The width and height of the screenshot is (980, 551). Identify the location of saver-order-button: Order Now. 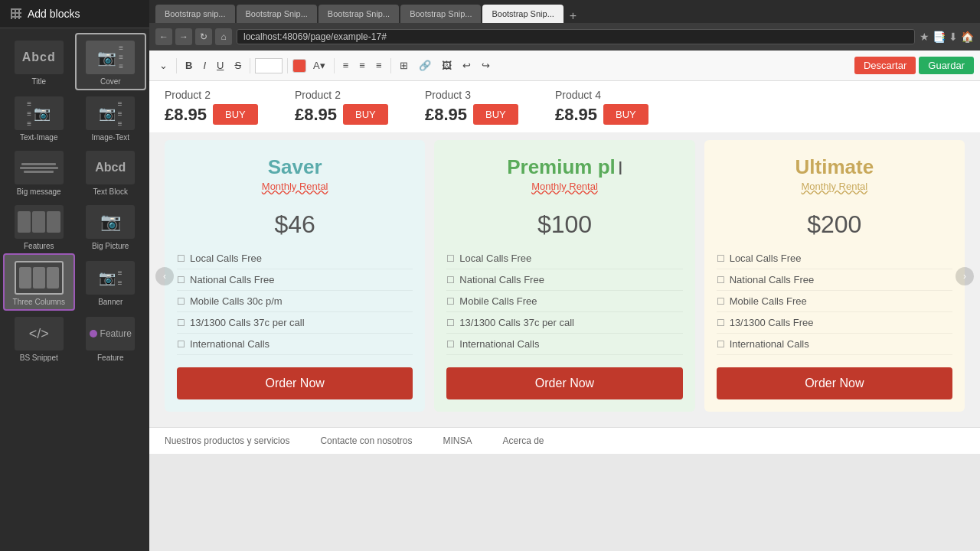
(295, 383).